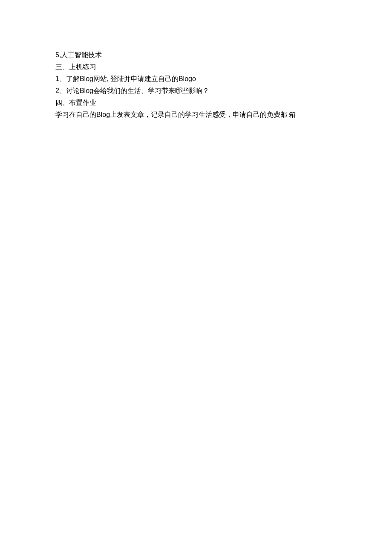 Image resolution: width=392 pixels, height=555 pixels. I want to click on text-segment: 、讨论, so click(69, 90).